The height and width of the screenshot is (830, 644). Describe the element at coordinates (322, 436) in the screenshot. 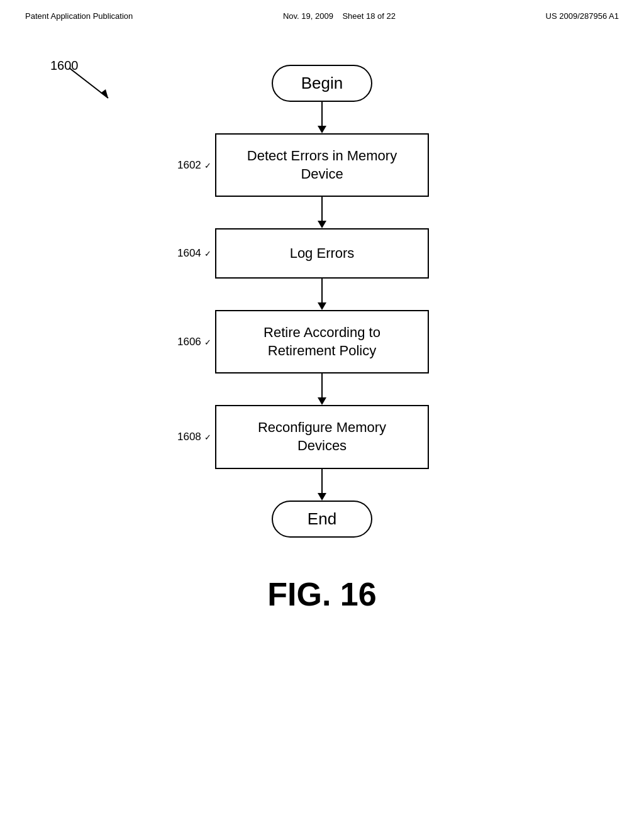

I see `reconfigure-node: Reconfigure Memory Devices` at that location.